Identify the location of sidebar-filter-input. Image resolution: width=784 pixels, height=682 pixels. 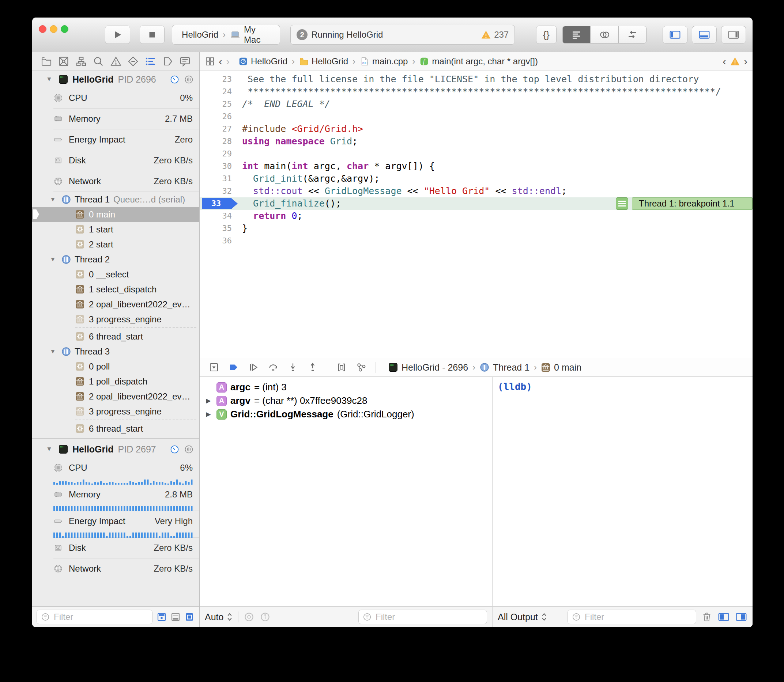
(101, 617).